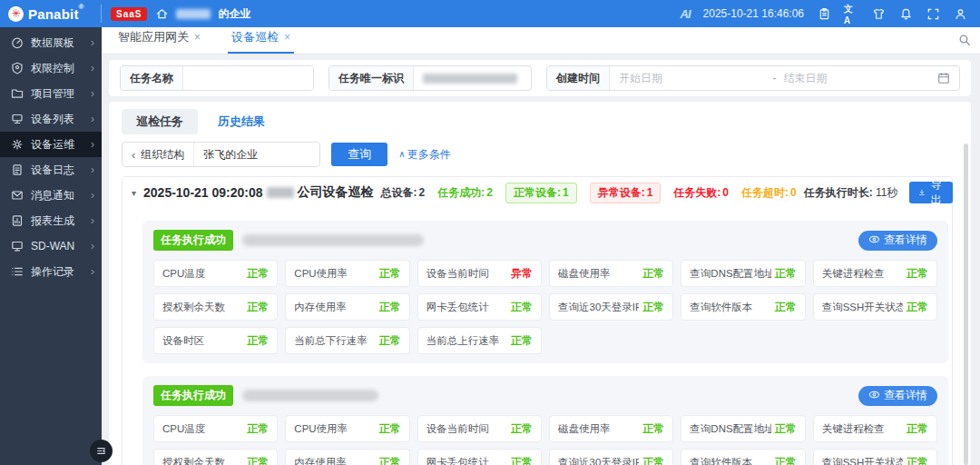  Describe the element at coordinates (51, 68) in the screenshot. I see `sidebar-item-permission: 权限控制 ›` at that location.